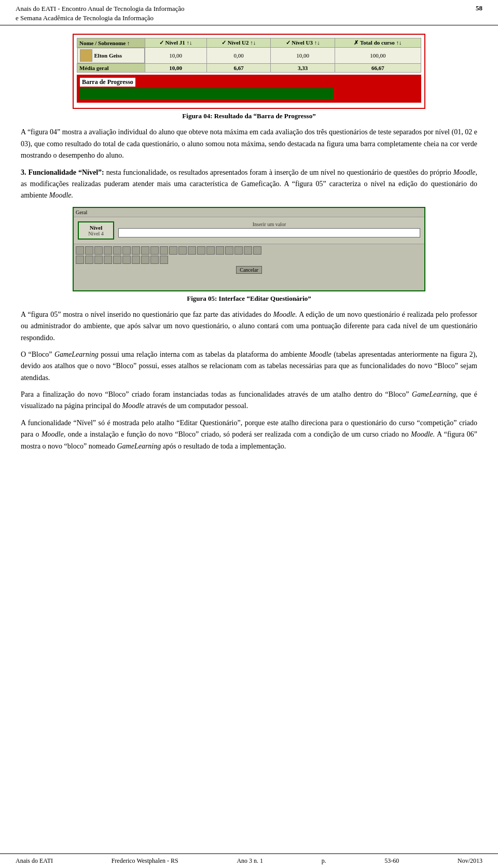 Image resolution: width=498 pixels, height=868 pixels. Describe the element at coordinates (465, 172) in the screenshot. I see `moodle-italic-1: Moodle,` at that location.